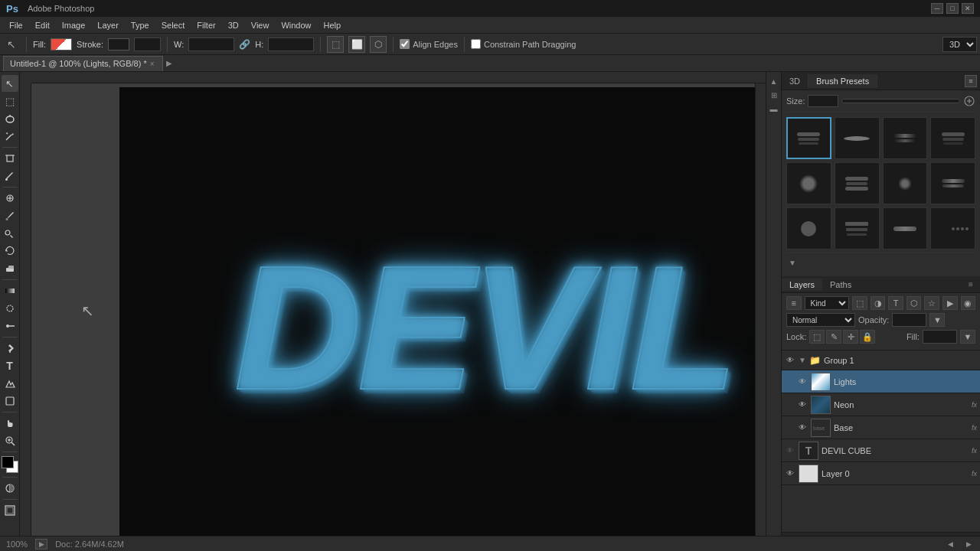 The image size is (980, 551). What do you see at coordinates (10, 441) in the screenshot?
I see `tool-zoom` at bounding box center [10, 441].